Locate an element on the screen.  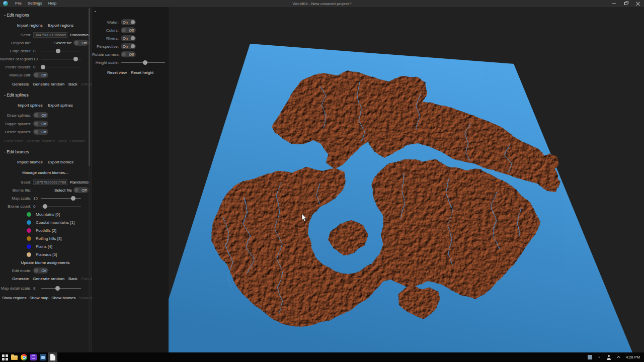
biome-seed-input is located at coordinates (50, 182).